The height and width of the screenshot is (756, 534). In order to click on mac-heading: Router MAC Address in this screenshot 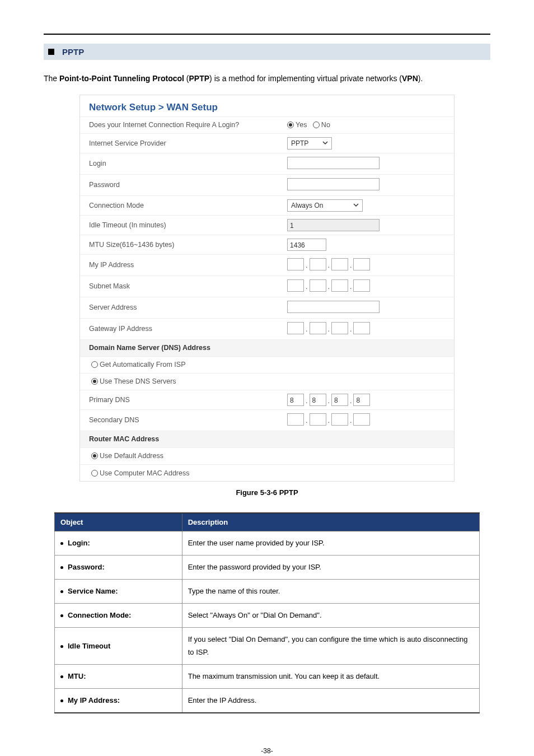, I will do `click(267, 439)`.